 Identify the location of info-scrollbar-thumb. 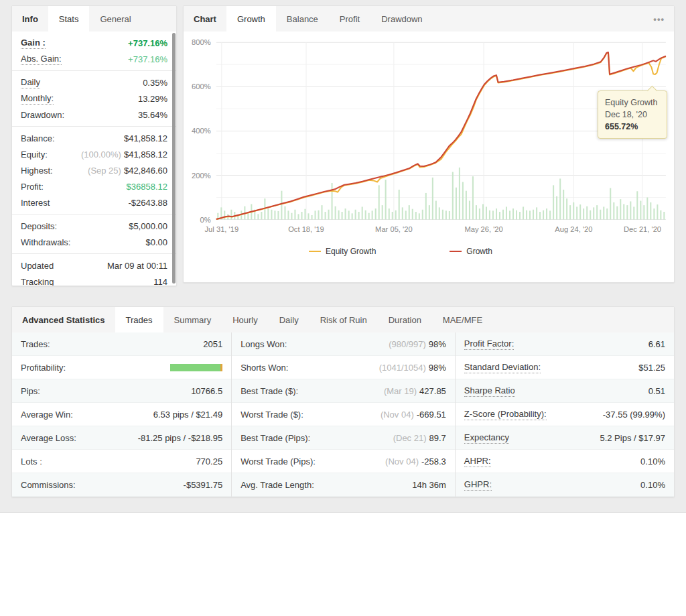
(174, 158).